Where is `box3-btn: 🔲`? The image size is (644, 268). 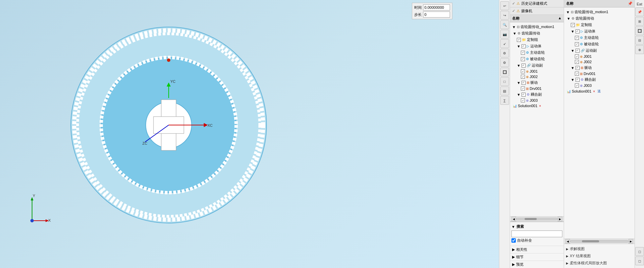
box3-btn: 🔲 is located at coordinates (640, 31).